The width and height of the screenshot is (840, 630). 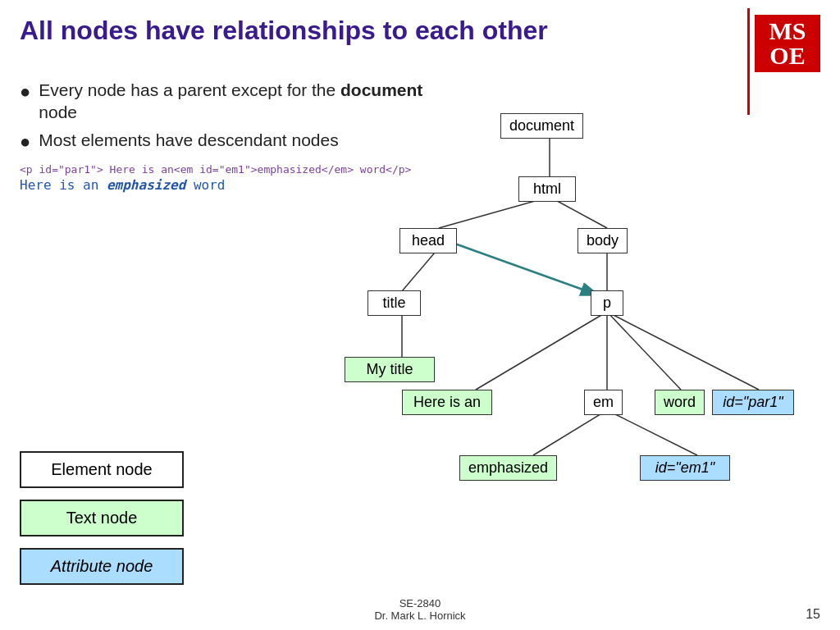 What do you see at coordinates (102, 469) in the screenshot?
I see `legend-element-node: Element node` at bounding box center [102, 469].